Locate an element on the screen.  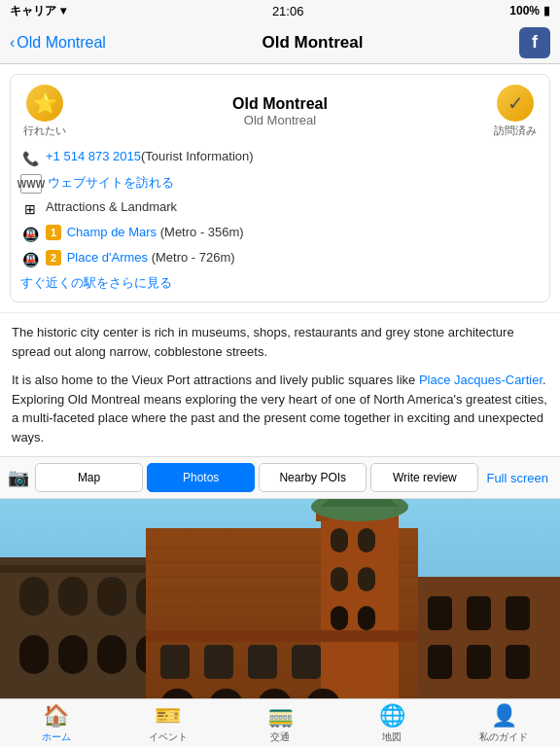
chevron-left-icon: ‹ is located at coordinates (12, 43).